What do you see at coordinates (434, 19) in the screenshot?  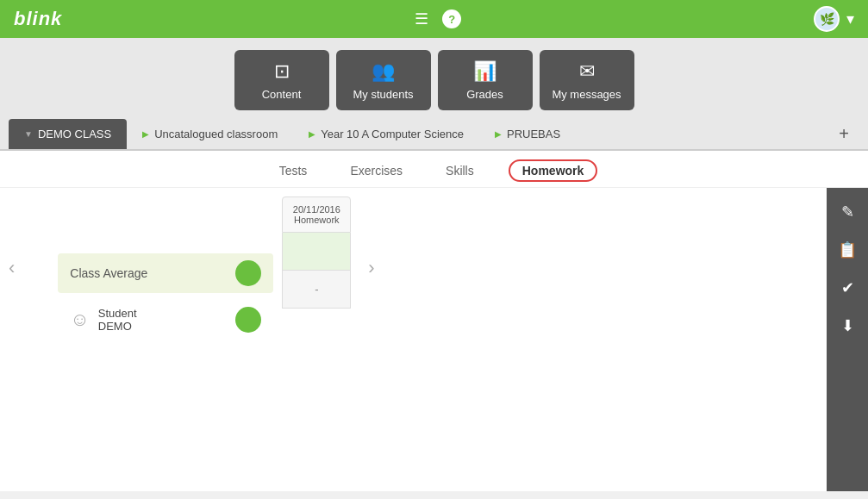 I see `topbar: blink ☰ ? 🌿 ▾` at bounding box center [434, 19].